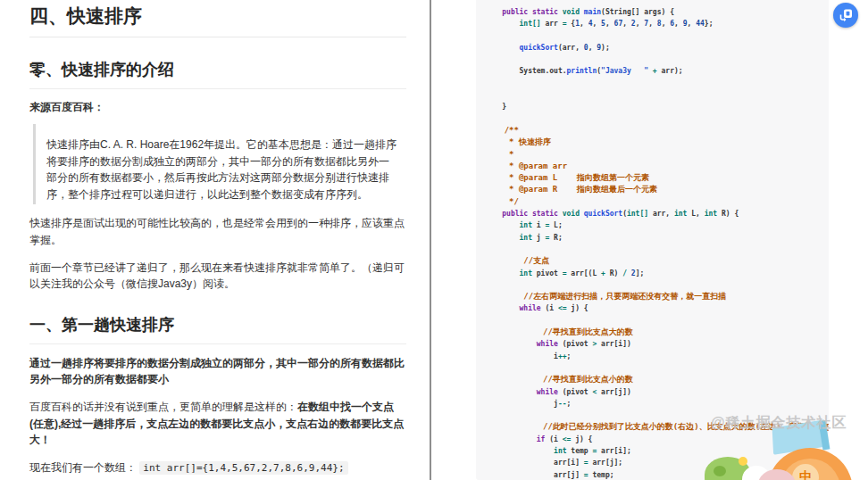 This screenshot has height=480, width=868. I want to click on section-heading-first-pass: 一、第一趟快速排序, so click(218, 329).